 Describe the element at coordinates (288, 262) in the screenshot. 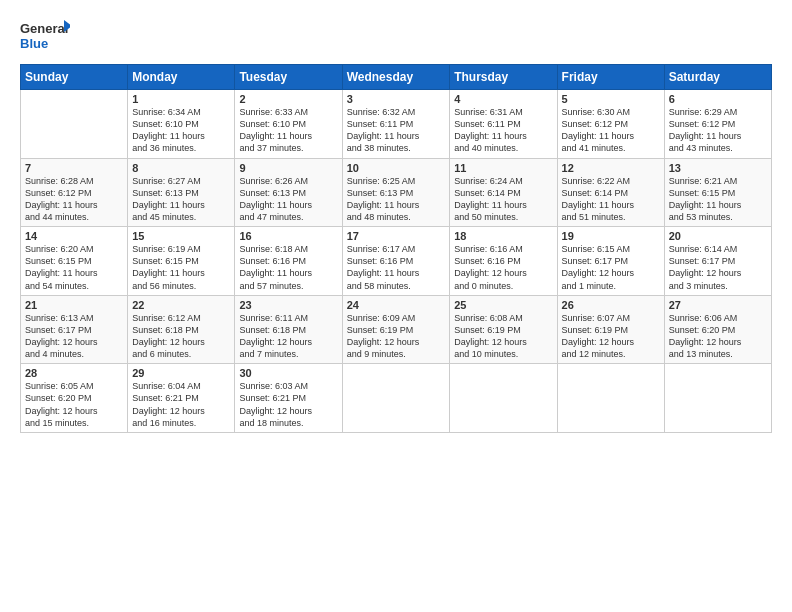

I see `calendar-cell: 16Sunrise: 6:18 AMSunset: 6:16 PMDayligh…` at that location.